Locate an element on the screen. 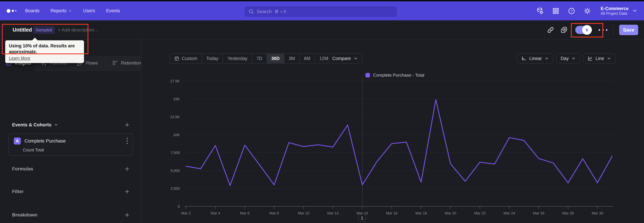 The width and height of the screenshot is (644, 223). project-name: E-Commerce is located at coordinates (614, 9).